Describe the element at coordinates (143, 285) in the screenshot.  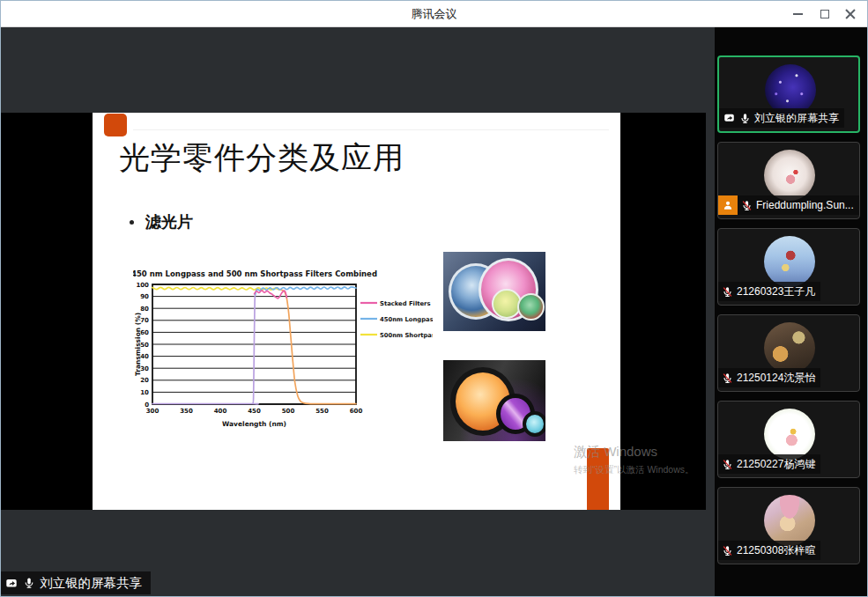
I see `svg-text: 100` at that location.